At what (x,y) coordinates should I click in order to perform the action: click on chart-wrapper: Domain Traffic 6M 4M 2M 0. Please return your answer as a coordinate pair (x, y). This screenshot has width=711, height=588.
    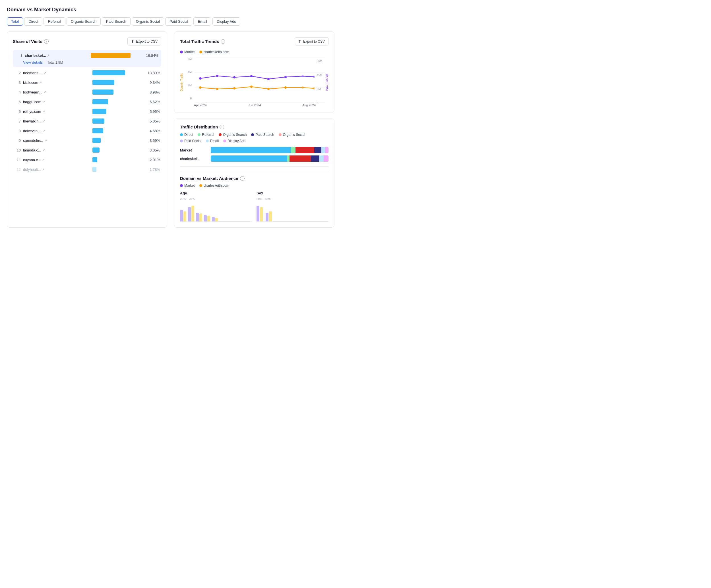
    Looking at the image, I should click on (254, 82).